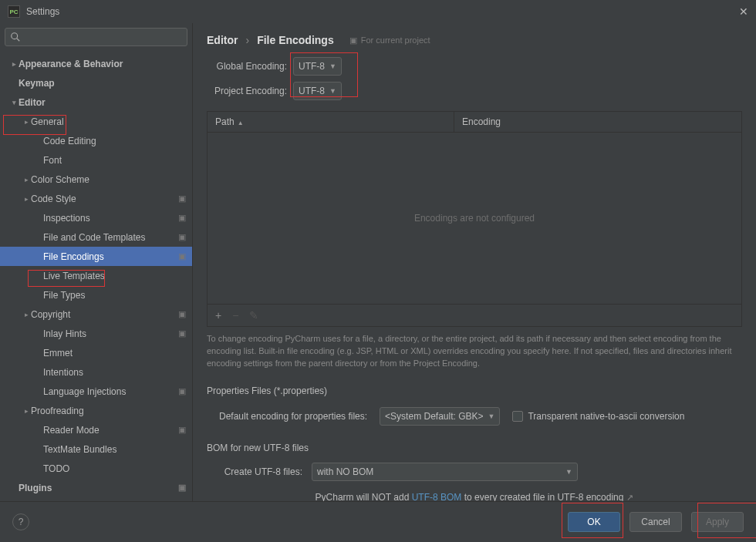 This screenshot has height=542, width=756. Describe the element at coordinates (108, 180) in the screenshot. I see `sidebar-item-label: Color Scheme` at that location.